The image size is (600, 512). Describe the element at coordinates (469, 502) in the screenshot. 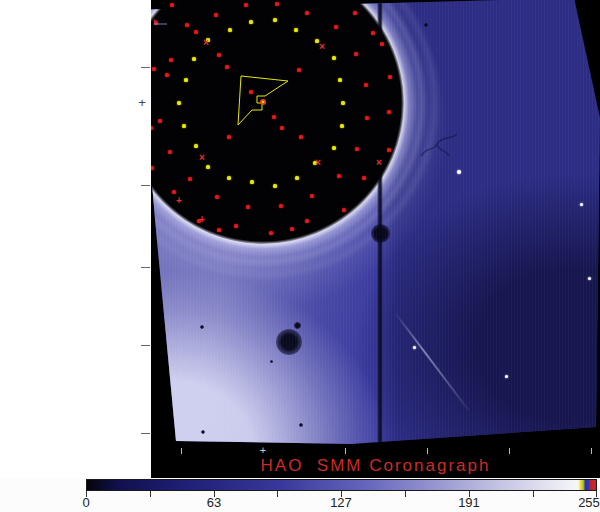

I see `colorbar-label: 191` at that location.